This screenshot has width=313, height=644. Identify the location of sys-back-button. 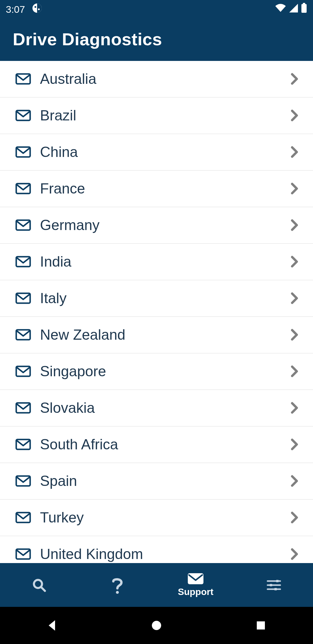
(52, 625).